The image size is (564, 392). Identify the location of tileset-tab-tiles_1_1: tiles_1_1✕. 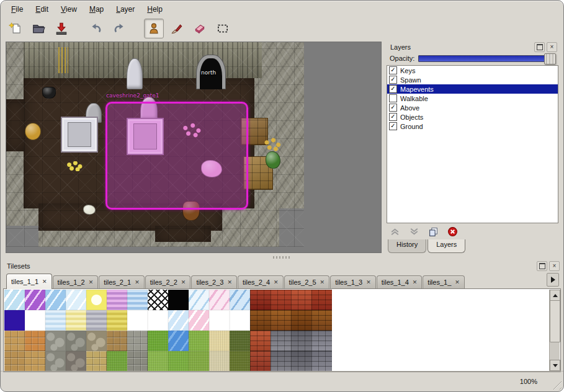
(29, 282).